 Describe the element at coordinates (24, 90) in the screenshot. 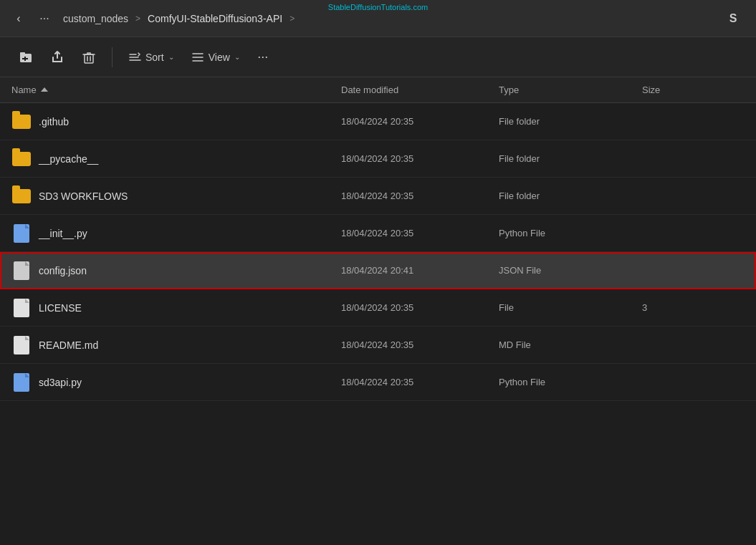

I see `column-name-label: Name` at that location.